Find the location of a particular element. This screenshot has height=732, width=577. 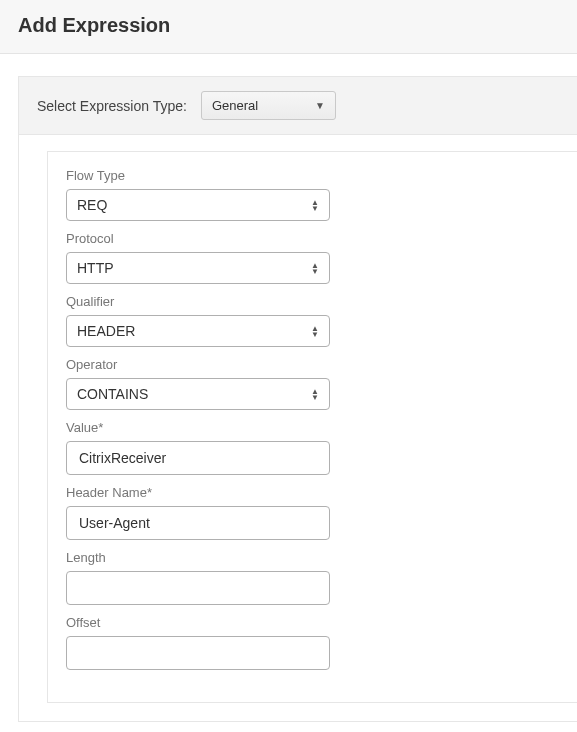

protocol-value: HTTP is located at coordinates (96, 268).